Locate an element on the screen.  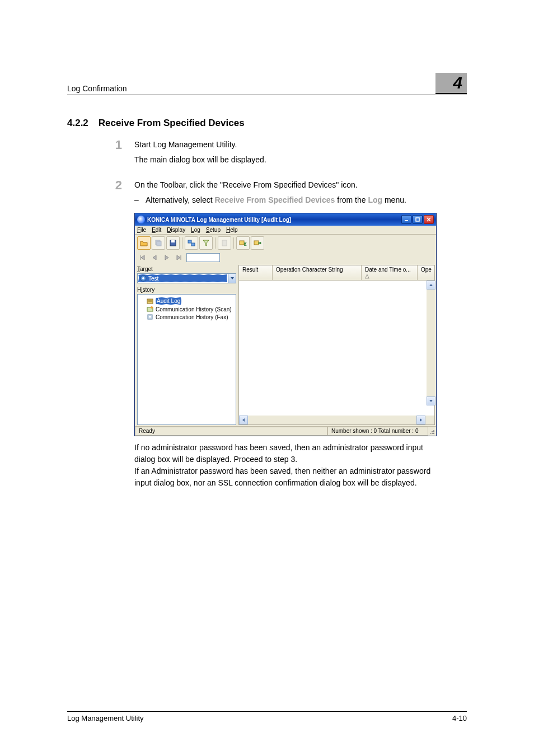
last-page-button is located at coordinates (179, 258).